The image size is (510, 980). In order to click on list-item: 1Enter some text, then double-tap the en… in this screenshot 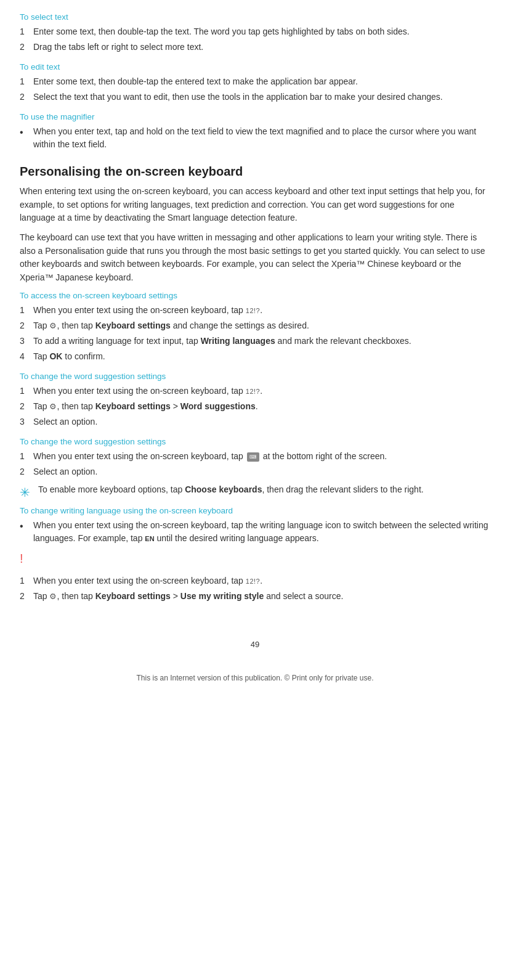, I will do `click(255, 81)`.